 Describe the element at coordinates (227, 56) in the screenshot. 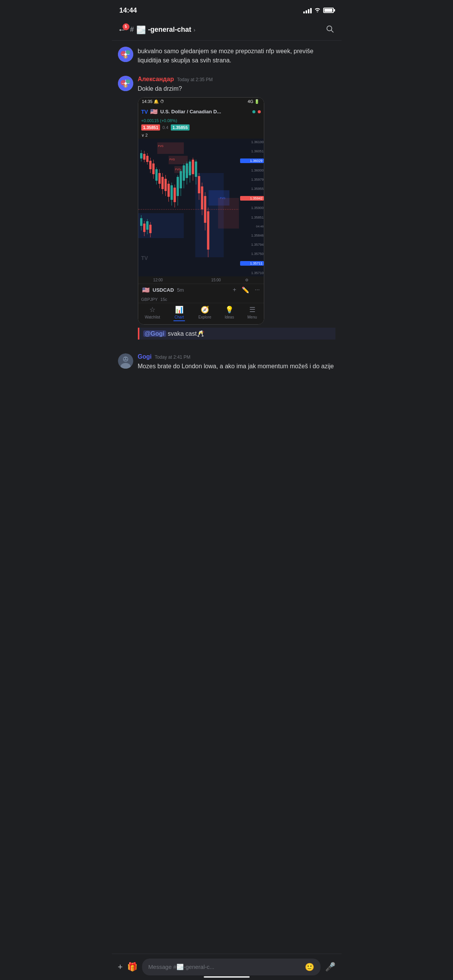

I see `prev-message: bukvalno samo gledanjem se moze prepozna…` at that location.